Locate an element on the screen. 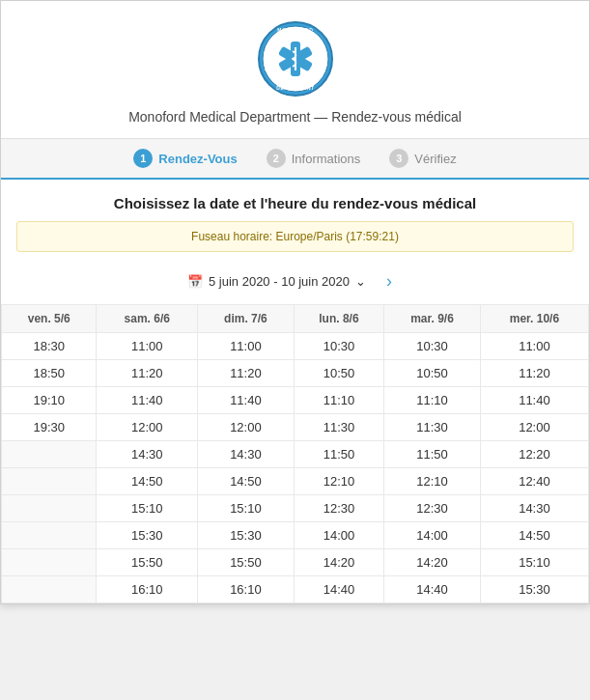  step-2: 2 Informations is located at coordinates (314, 158).